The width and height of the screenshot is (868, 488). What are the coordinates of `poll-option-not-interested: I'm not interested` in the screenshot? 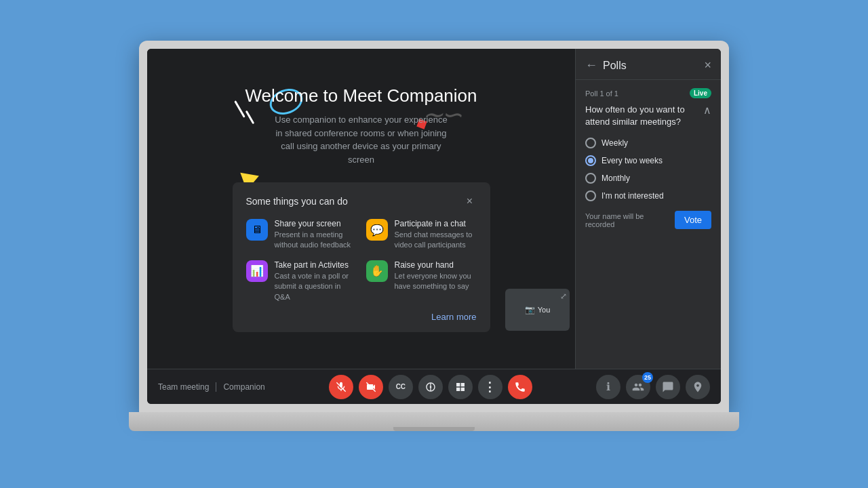 It's located at (648, 196).